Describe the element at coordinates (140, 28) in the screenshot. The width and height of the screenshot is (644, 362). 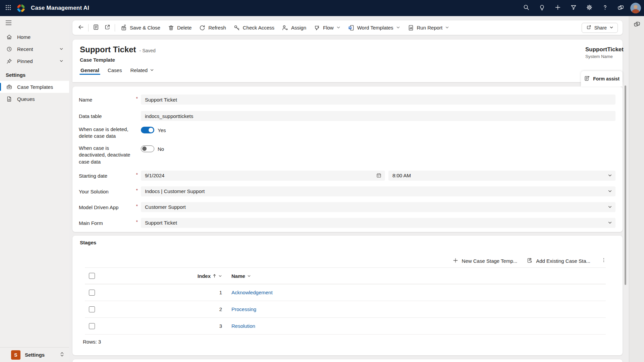
I see `save-and-close-button: Save & Close` at that location.